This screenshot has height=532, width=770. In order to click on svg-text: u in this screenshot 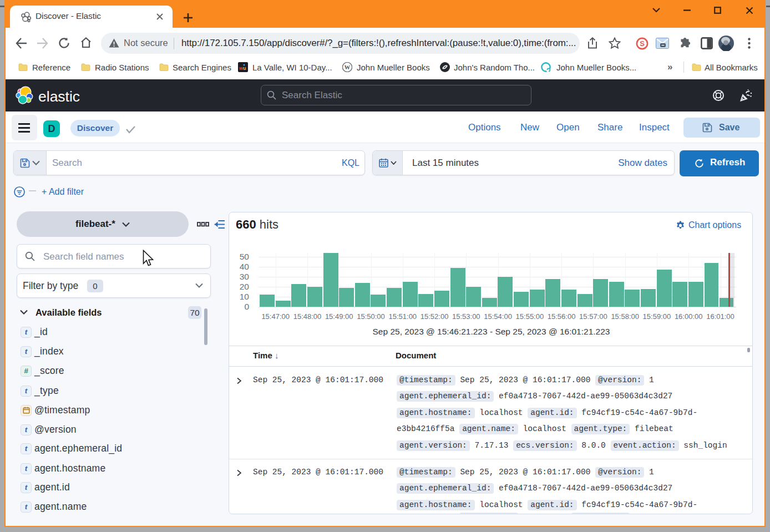, I will do `click(245, 68)`.